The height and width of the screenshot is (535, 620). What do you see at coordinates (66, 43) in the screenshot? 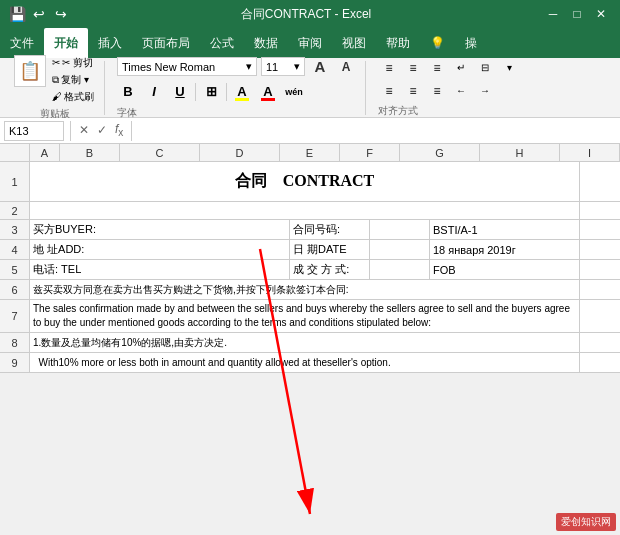
I see `menu-home: 开始` at bounding box center [66, 43].